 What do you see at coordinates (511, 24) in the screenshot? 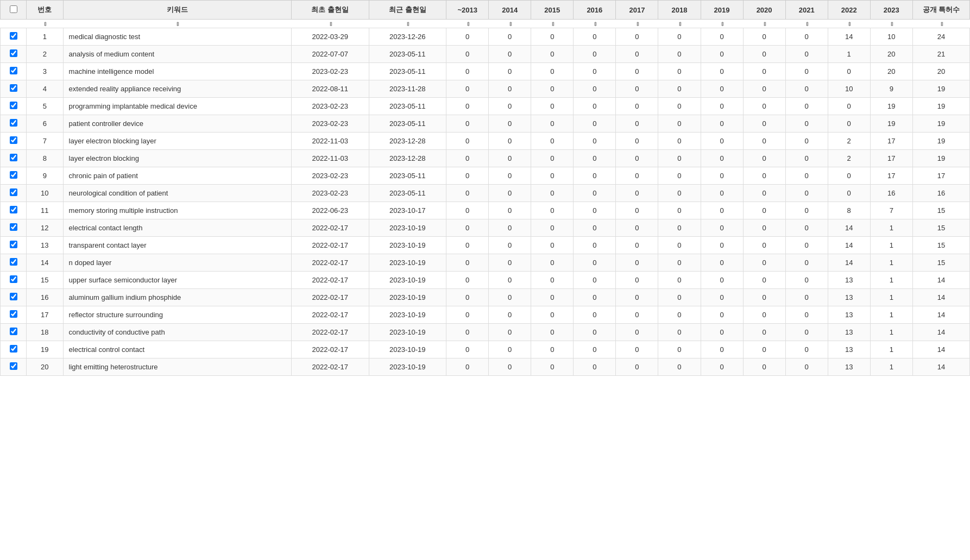
I see `sort-2014-icon: ⇕` at bounding box center [511, 24].